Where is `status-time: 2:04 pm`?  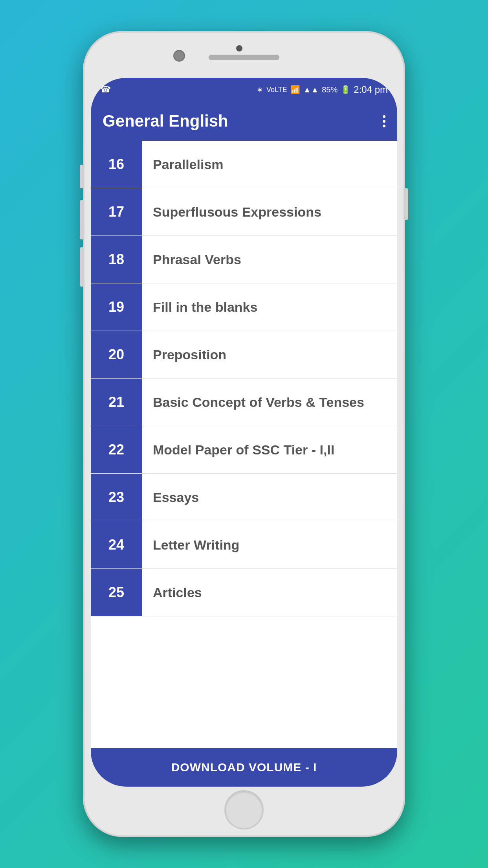
status-time: 2:04 pm is located at coordinates (371, 90).